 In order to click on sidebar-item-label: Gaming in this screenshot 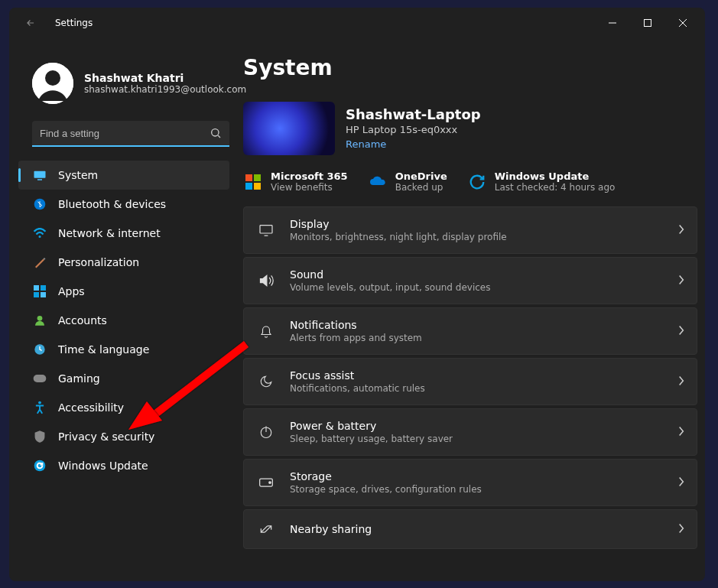, I will do `click(80, 378)`.